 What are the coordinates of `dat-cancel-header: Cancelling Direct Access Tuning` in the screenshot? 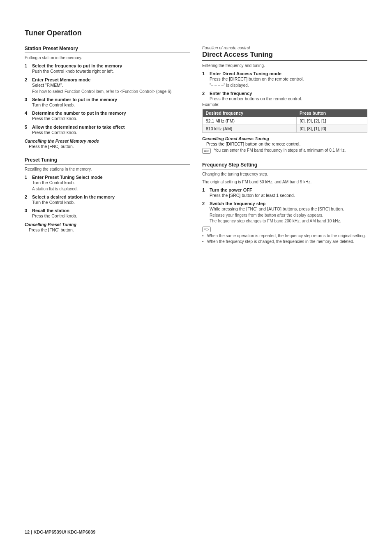 It's located at (285, 139).